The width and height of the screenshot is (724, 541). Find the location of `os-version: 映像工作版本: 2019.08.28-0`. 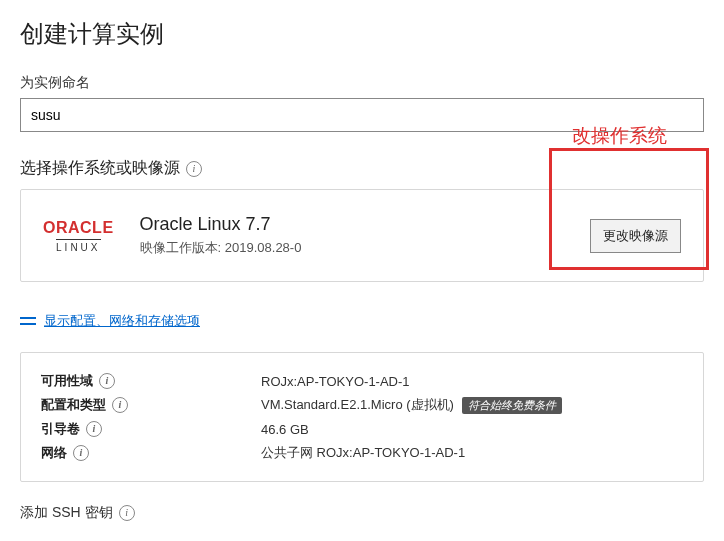

os-version: 映像工作版本: 2019.08.28-0 is located at coordinates (221, 248).